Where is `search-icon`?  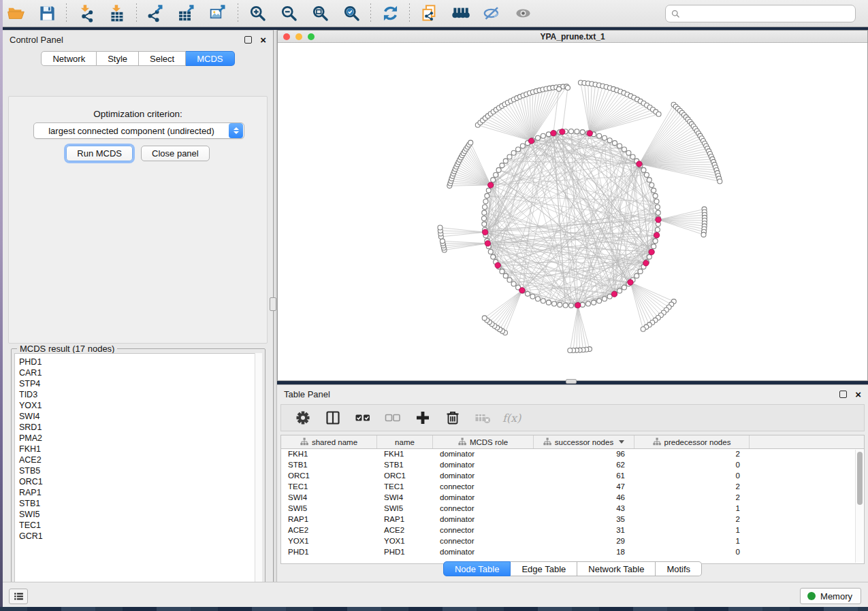 search-icon is located at coordinates (675, 14).